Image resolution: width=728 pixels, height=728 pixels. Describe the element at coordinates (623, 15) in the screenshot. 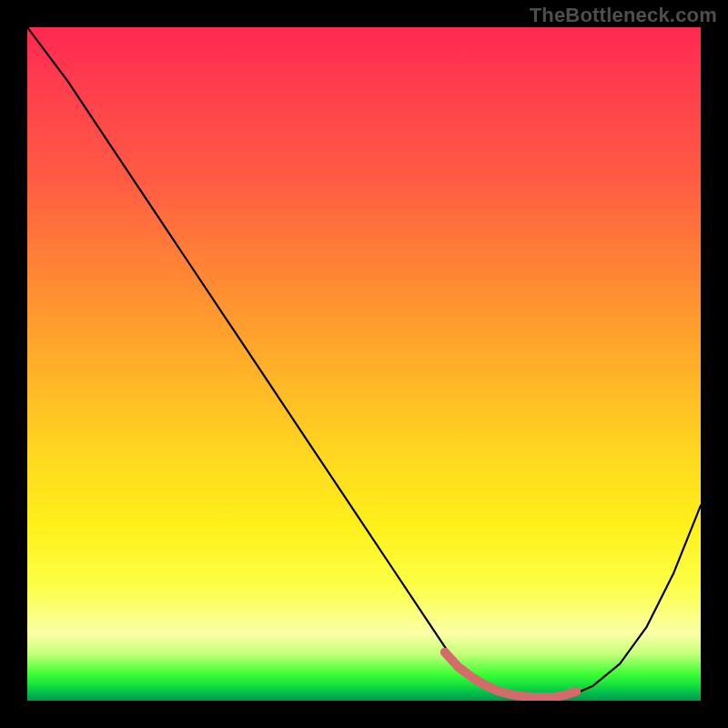

I see `watermark-text: TheBottleneck.com` at that location.